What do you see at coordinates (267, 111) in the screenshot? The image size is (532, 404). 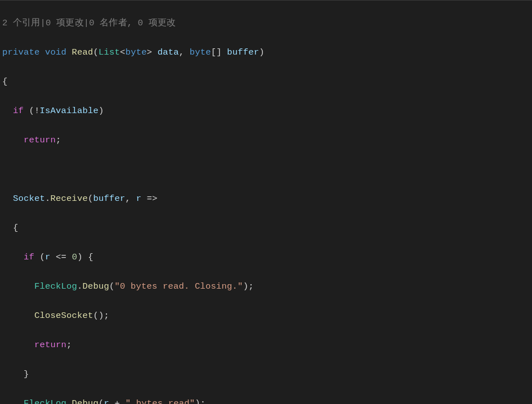 I see `code-line: if (!IsAvailable)` at bounding box center [267, 111].